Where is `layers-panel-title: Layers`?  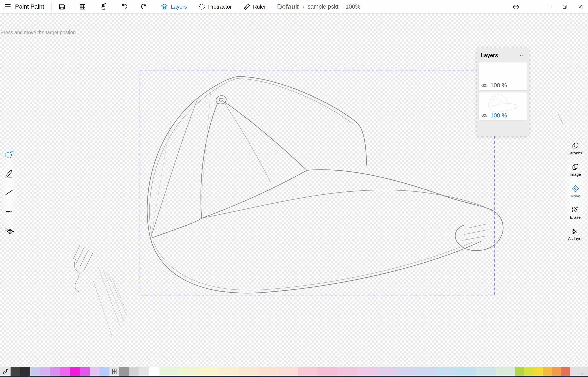
layers-panel-title: Layers is located at coordinates (490, 55).